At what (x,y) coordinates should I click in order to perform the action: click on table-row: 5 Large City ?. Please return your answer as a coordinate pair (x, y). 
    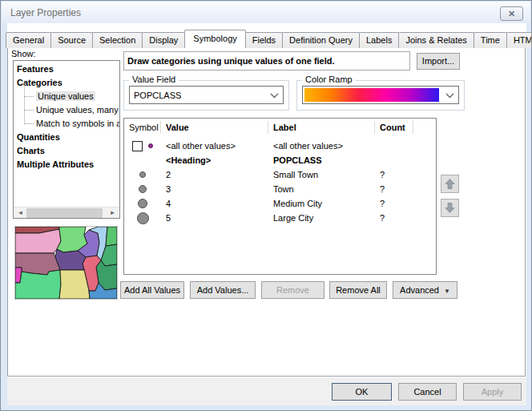
    Looking at the image, I should click on (280, 218).